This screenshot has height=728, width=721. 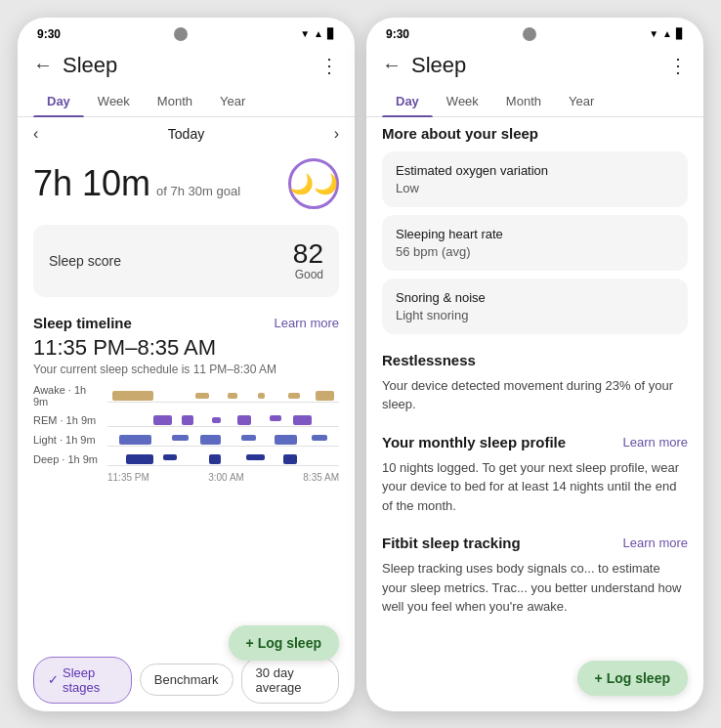 What do you see at coordinates (535, 539) in the screenshot?
I see `fitbit-header: Fitbit sleep tracking Learn more` at bounding box center [535, 539].